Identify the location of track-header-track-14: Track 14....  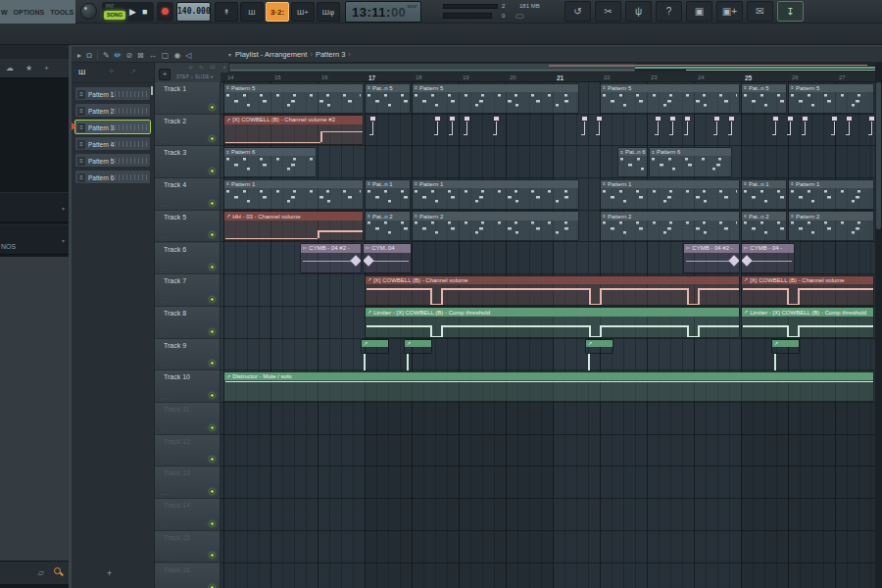
(188, 515).